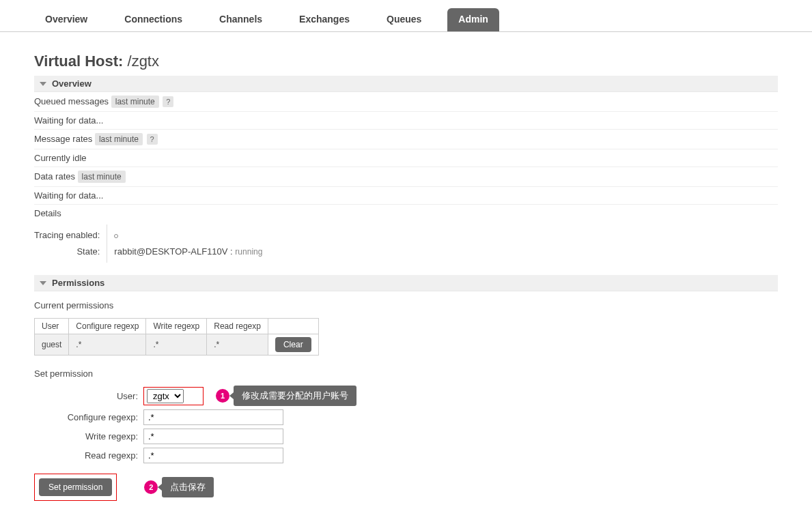  What do you see at coordinates (406, 396) in the screenshot?
I see `row-user: User: zgtx 1 修改成需要分配的用户账号` at bounding box center [406, 396].